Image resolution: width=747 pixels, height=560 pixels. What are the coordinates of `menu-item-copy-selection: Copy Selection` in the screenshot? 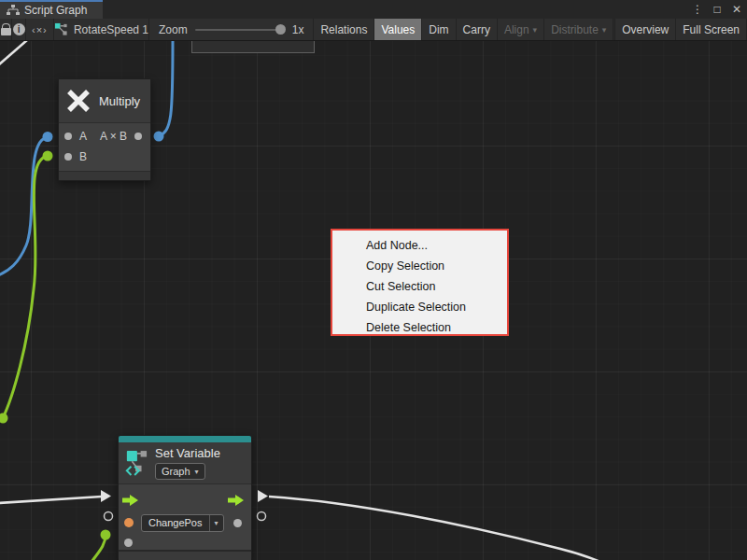 It's located at (420, 266).